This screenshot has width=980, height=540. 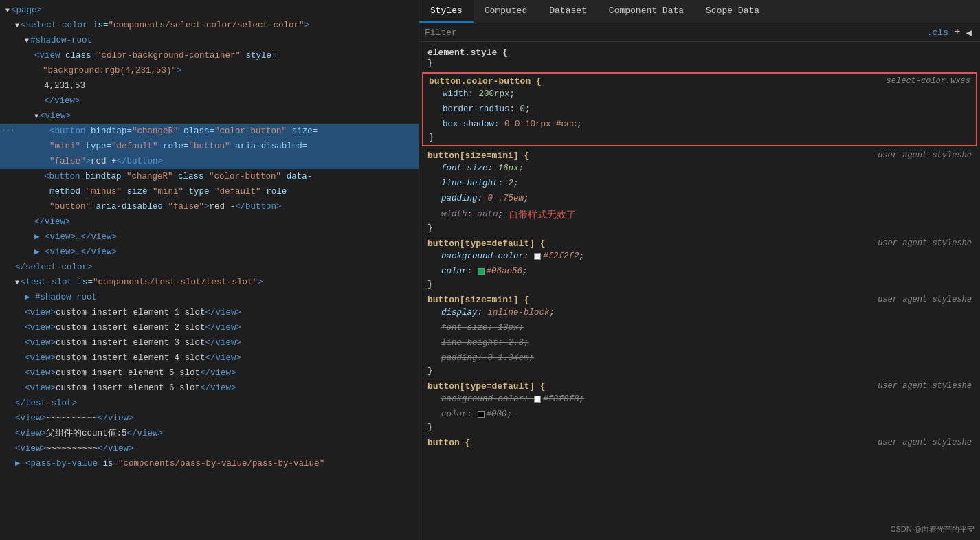 I want to click on dom-line: <button bindtap="changeR" class="color-b…, so click(x=209, y=177).